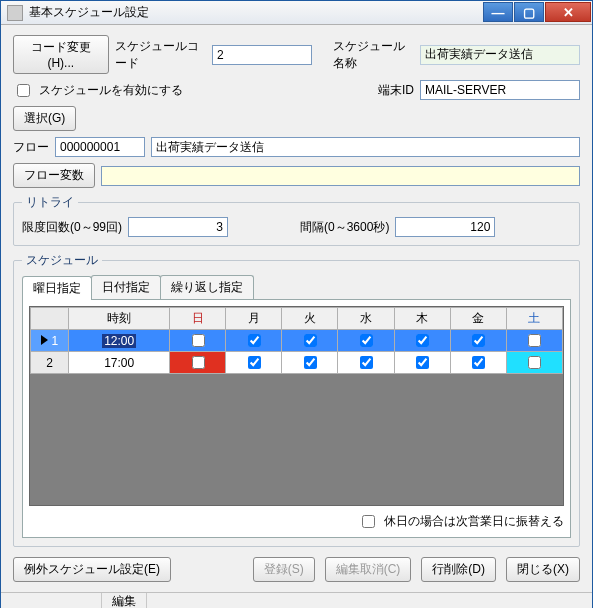  Describe the element at coordinates (422, 319) in the screenshot. I see `col-thu: 木` at that location.